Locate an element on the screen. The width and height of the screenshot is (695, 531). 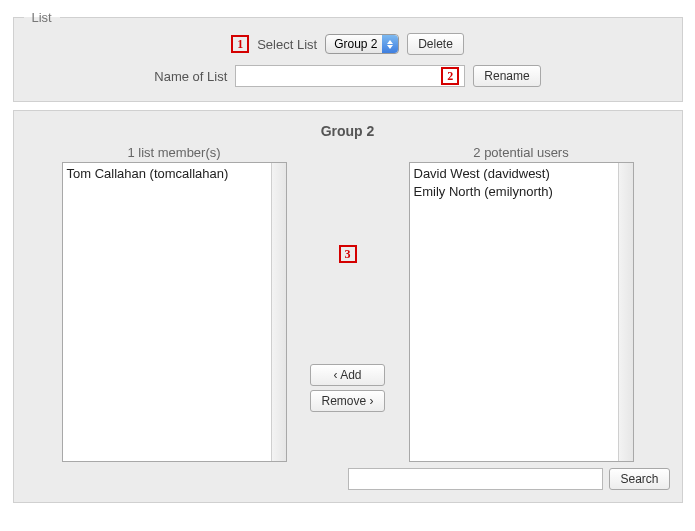
callout-2: 2 is located at coordinates (450, 76).